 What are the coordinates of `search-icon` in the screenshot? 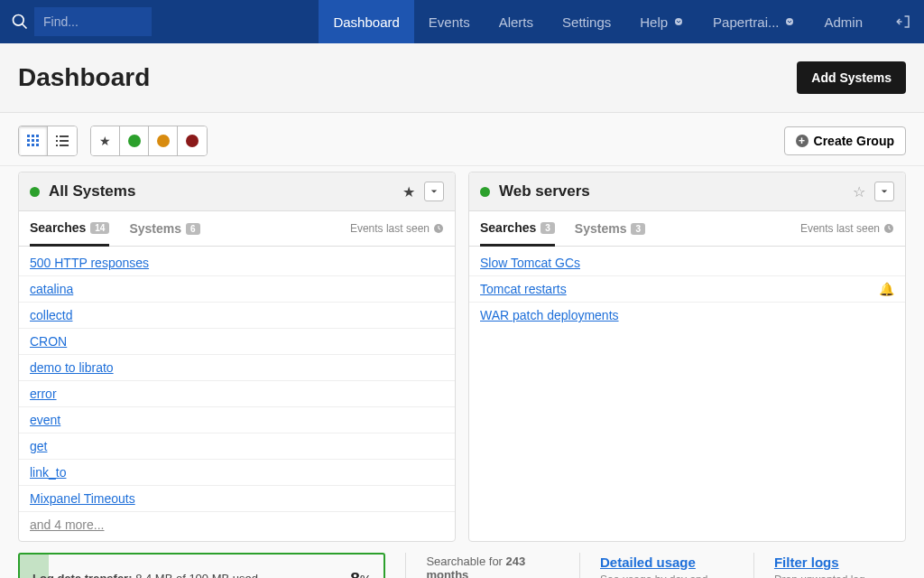 It's located at (20, 22).